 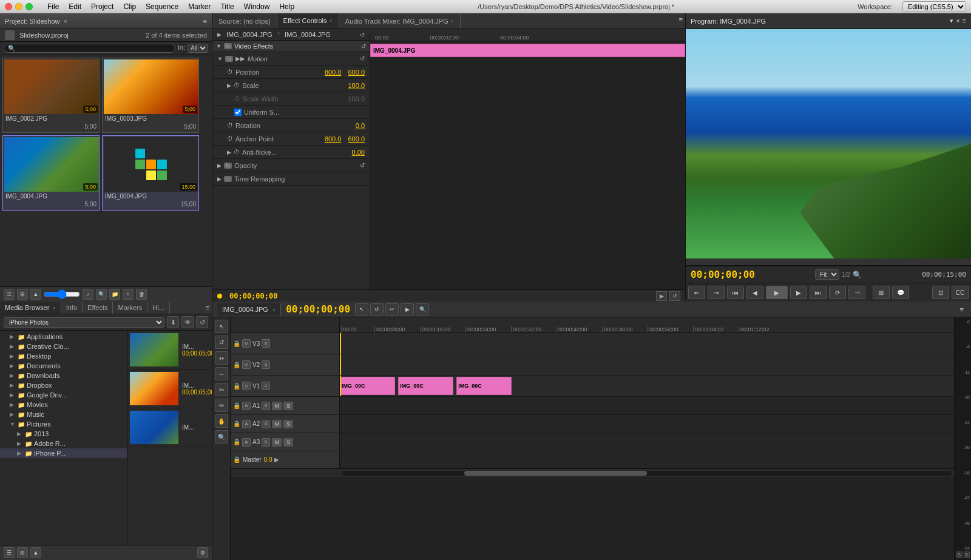 What do you see at coordinates (901, 292) in the screenshot?
I see `chat-btn: 💬` at bounding box center [901, 292].